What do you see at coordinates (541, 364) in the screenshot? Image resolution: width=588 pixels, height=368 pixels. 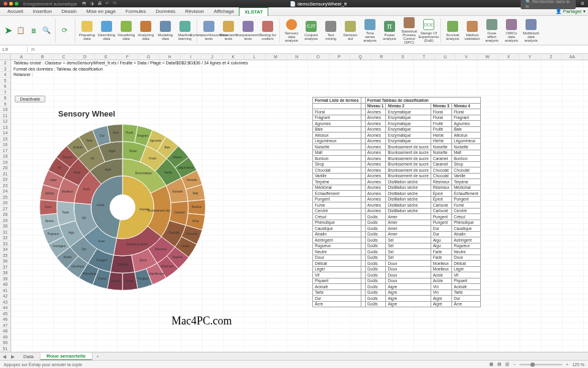 I see `zoom-slider` at bounding box center [541, 364].